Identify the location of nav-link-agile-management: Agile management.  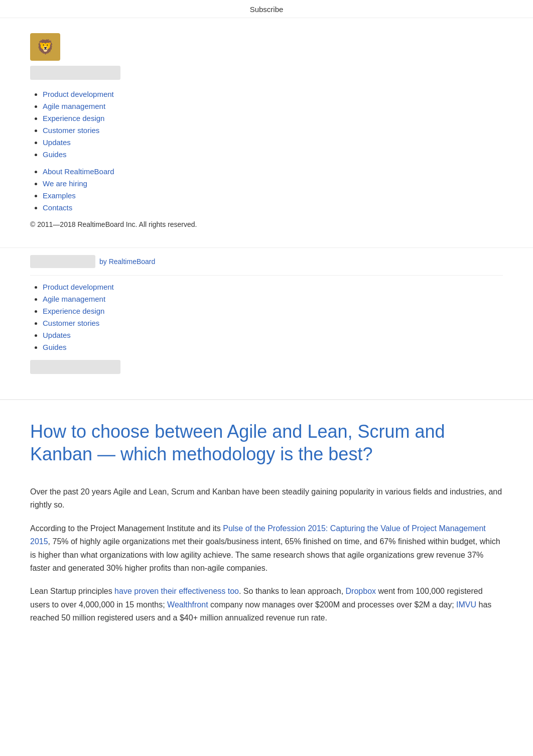
(74, 106).